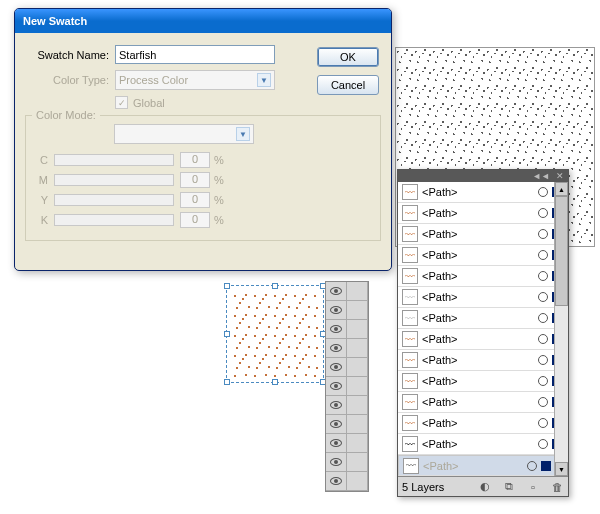 This screenshot has width=600, height=514. Describe the element at coordinates (195, 200) in the screenshot. I see `y-value: 0` at that location.